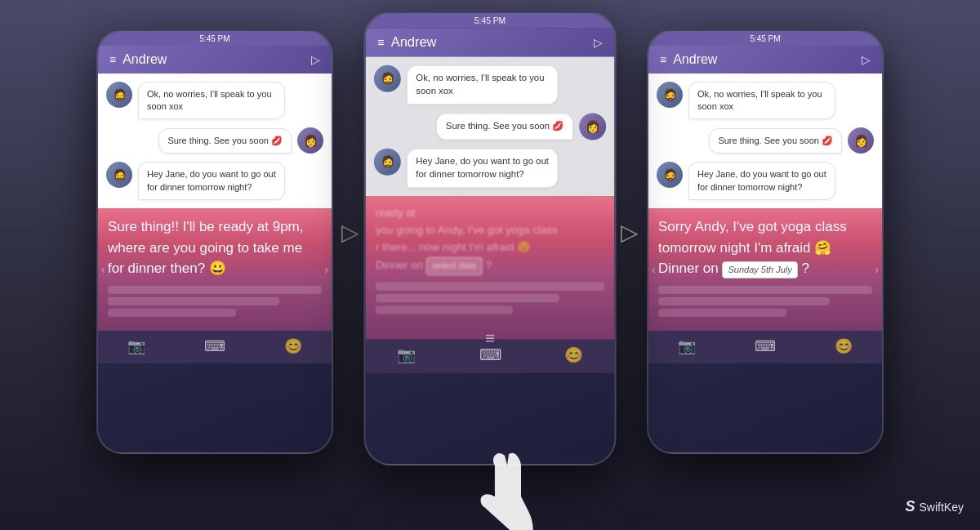 This screenshot has width=980, height=530. I want to click on swipe-left-icon-right: ‹, so click(653, 269).